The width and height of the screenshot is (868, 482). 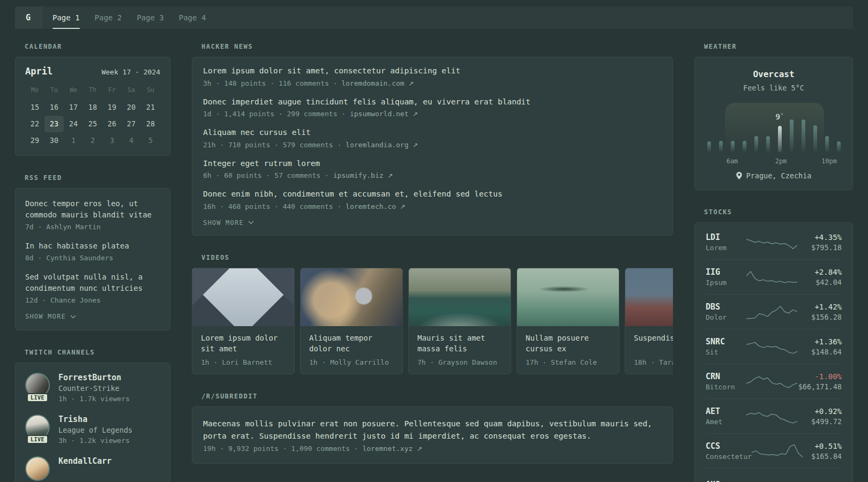 What do you see at coordinates (93, 106) in the screenshot?
I see `calendar-card: April Week 17 · 2024 Mo Tu We Th Fr Sa S…` at bounding box center [93, 106].